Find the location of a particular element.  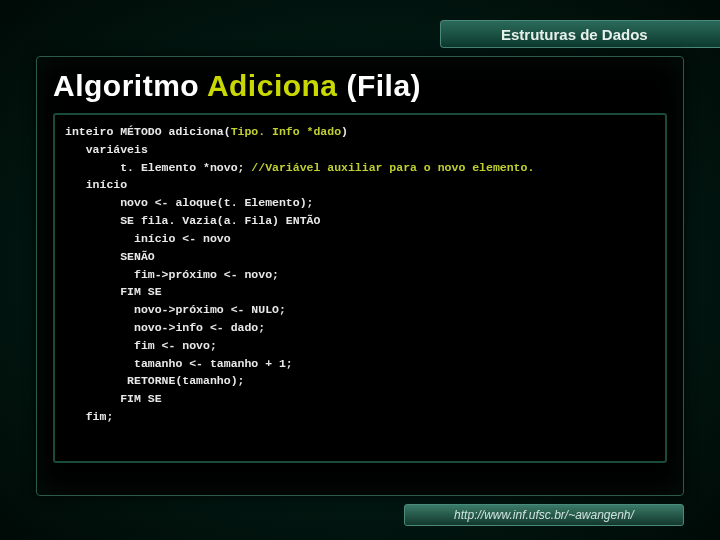

code-line: novo <- aloque(t. Elemento); is located at coordinates (360, 203).